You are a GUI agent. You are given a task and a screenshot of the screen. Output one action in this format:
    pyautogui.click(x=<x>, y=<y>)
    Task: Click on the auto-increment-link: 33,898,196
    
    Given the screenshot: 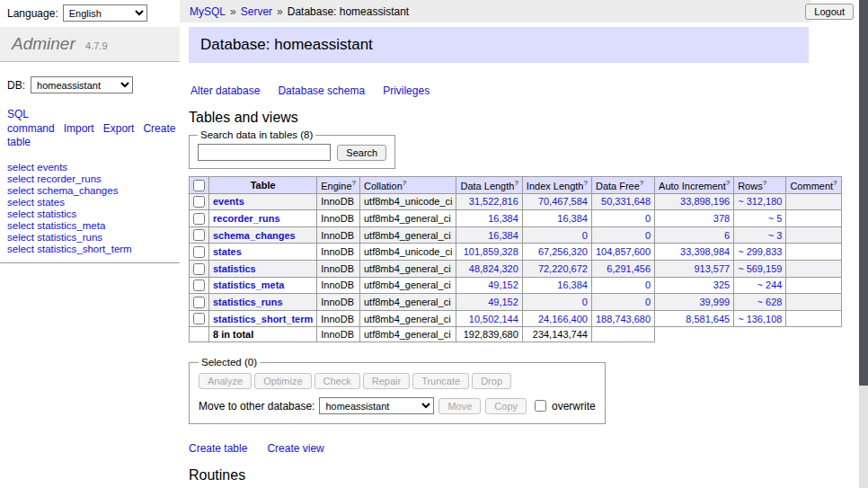 What is the action you would take?
    pyautogui.click(x=704, y=201)
    